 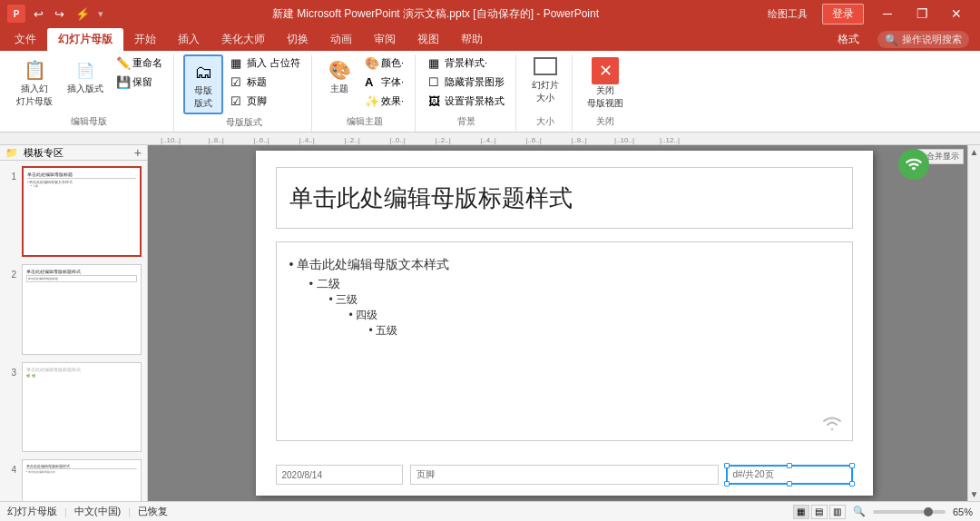 I want to click on color-icon: 🎨, so click(x=371, y=64).